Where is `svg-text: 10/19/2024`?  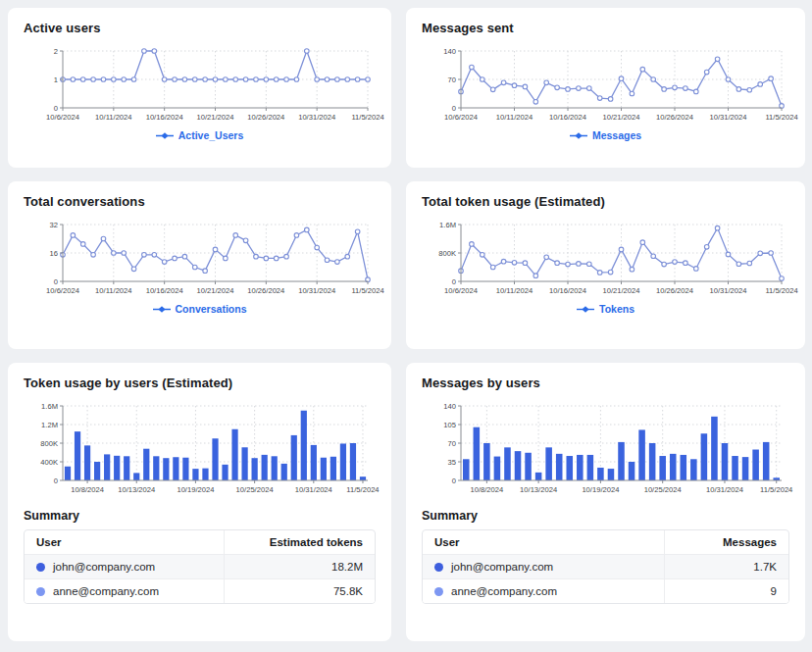
svg-text: 10/19/2024 is located at coordinates (195, 490).